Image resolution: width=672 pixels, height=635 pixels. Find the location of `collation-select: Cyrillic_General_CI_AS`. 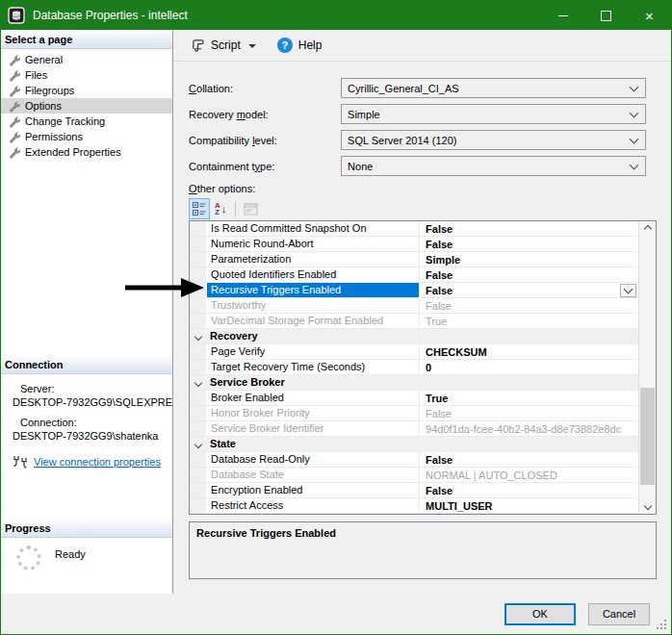

collation-select: Cyrillic_General_CI_AS is located at coordinates (493, 89).